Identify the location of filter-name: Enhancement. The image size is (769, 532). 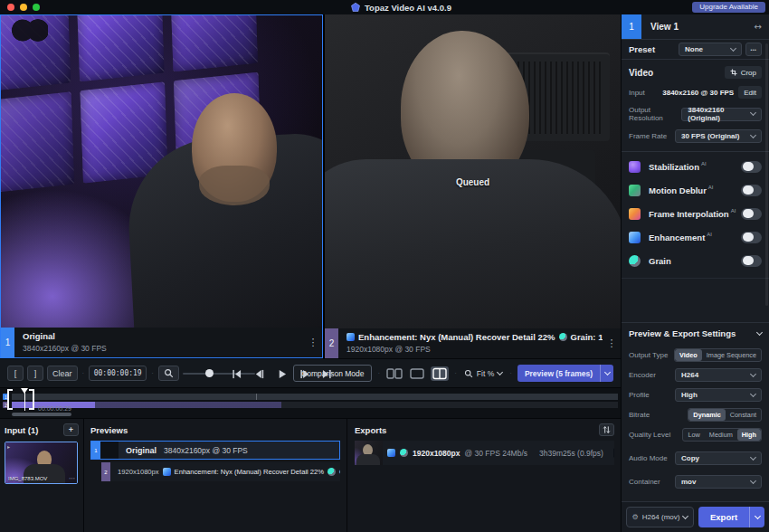
(677, 237).